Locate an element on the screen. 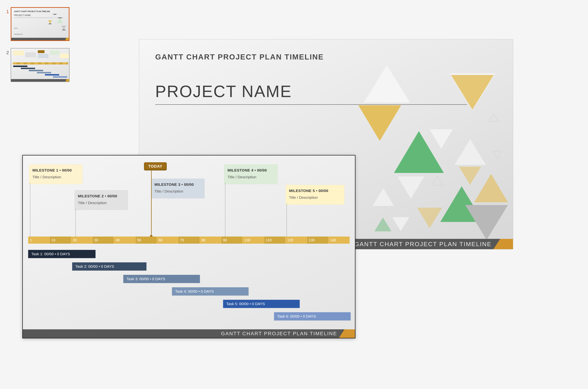 The image size is (588, 389). gantt-footer-bar: GANTT CHART PROJECT PLAN TIMELINE is located at coordinates (189, 333).